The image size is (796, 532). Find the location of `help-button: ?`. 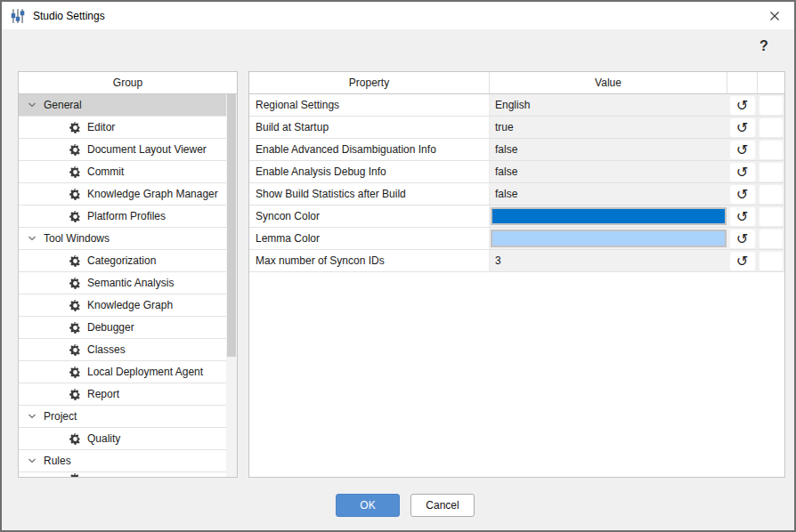

help-button: ? is located at coordinates (764, 46).